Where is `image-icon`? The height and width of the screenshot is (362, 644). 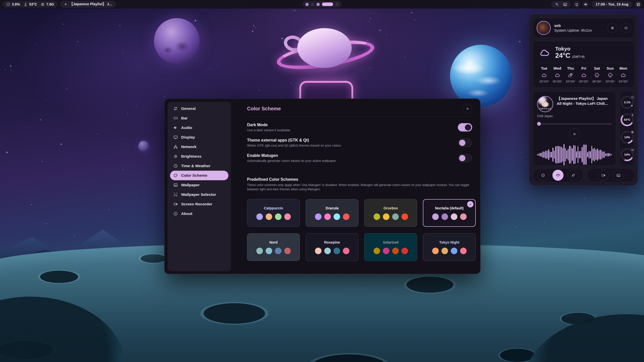 image-icon is located at coordinates (618, 175).